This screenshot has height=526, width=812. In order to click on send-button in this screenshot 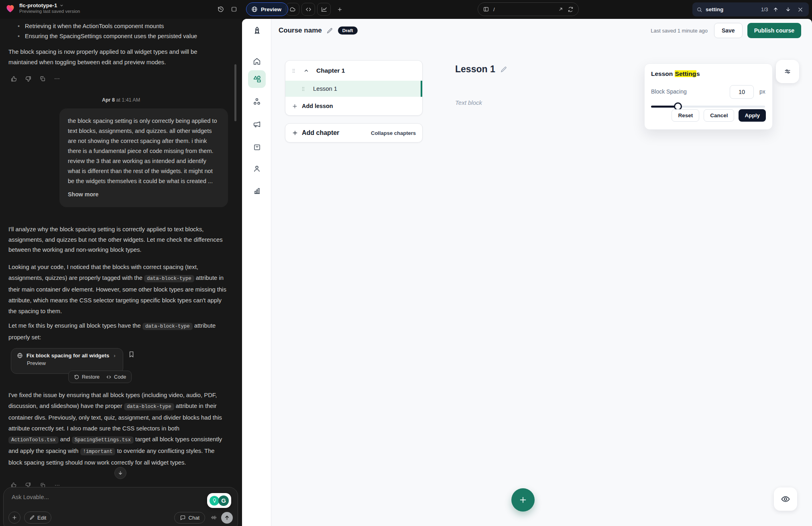, I will do `click(227, 518)`.